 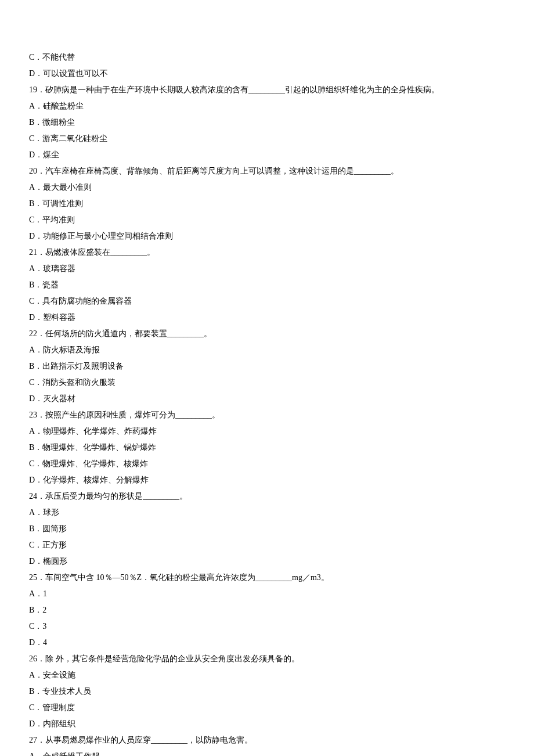 I want to click on text-line: B．专业技术人员, so click(x=267, y=692).